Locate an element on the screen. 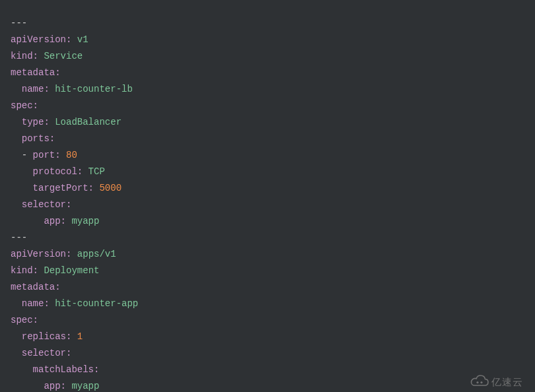 This screenshot has width=535, height=392. code-line: apiVersion: v1 is located at coordinates (74, 40).